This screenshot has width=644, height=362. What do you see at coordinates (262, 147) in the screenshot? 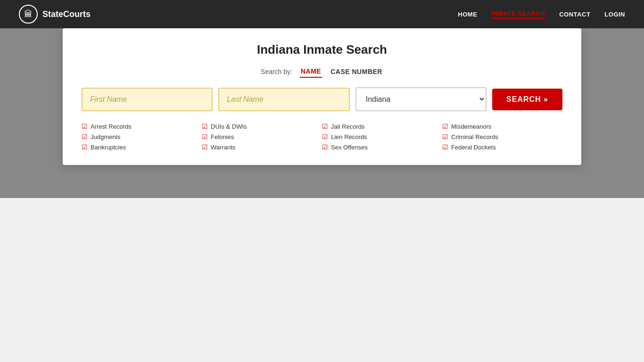
I see `checkbox-item: ☑Warrants` at bounding box center [262, 147].